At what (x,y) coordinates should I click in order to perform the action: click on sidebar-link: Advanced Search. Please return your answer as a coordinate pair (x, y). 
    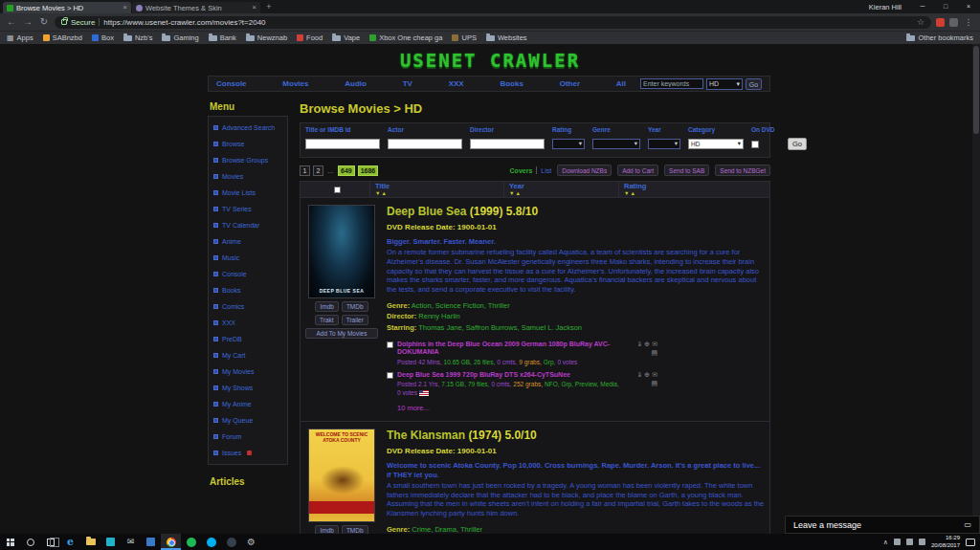
    Looking at the image, I should click on (249, 128).